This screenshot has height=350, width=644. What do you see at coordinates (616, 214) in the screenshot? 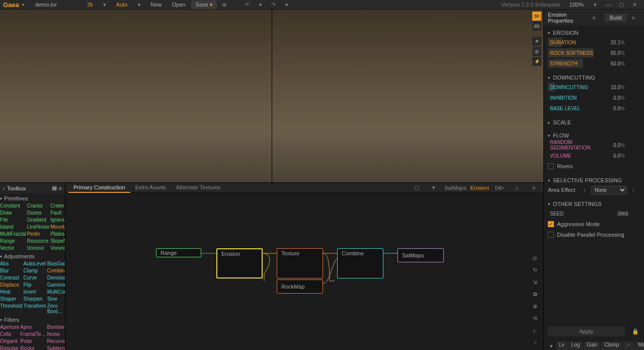
I see `seed-value: 3866` at bounding box center [616, 214].